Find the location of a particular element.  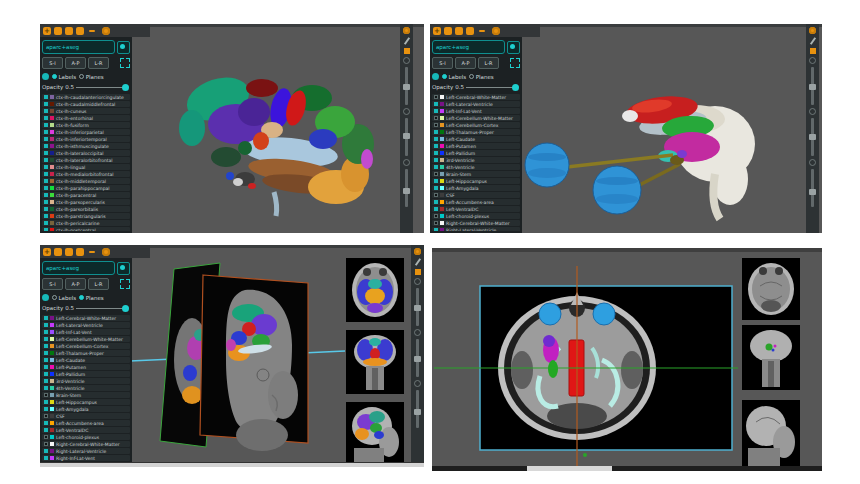

structure-row: Left-Accumbens-area is located at coordinates (86, 423).